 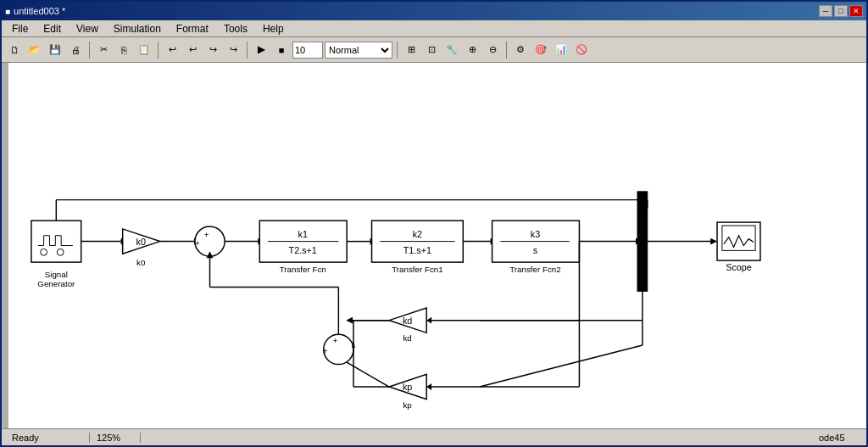 What do you see at coordinates (56, 275) in the screenshot?
I see `signal-gen-label: Signal` at bounding box center [56, 275].